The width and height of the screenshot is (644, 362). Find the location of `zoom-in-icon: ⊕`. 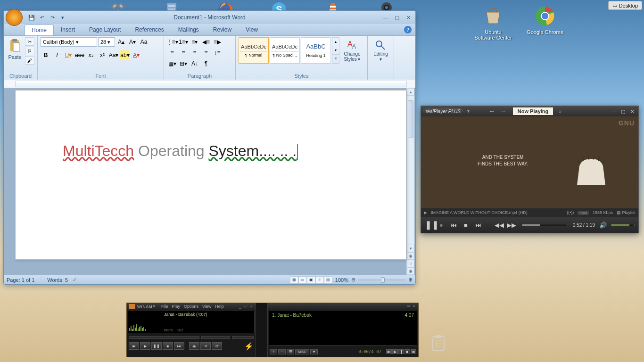

zoom-in-icon: ⊕ is located at coordinates (410, 280).